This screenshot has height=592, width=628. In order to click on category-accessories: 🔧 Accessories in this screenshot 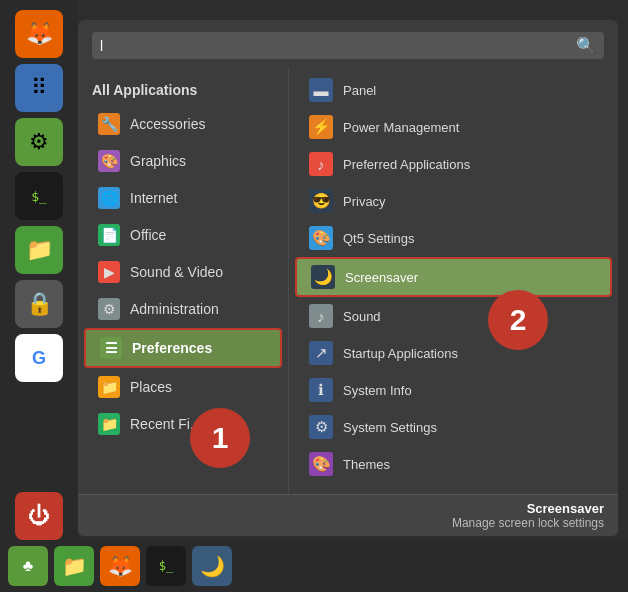, I will do `click(183, 124)`.